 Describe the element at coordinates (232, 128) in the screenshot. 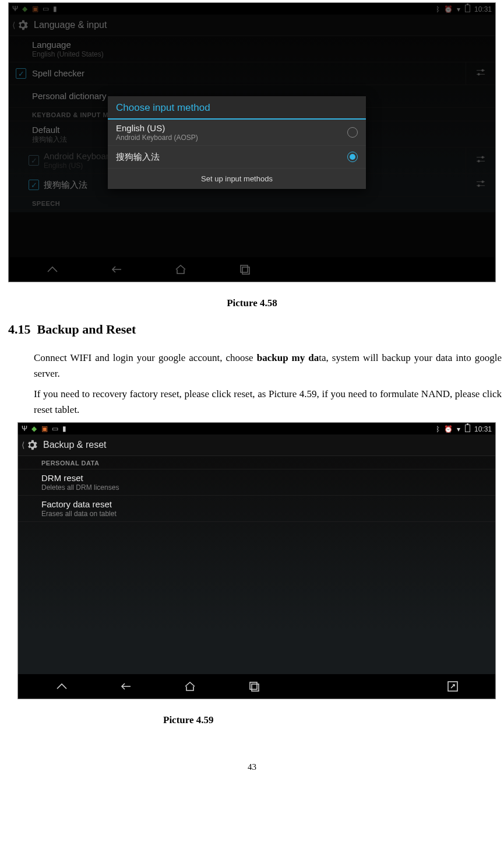

I see `option-primary-label: English (US)` at that location.